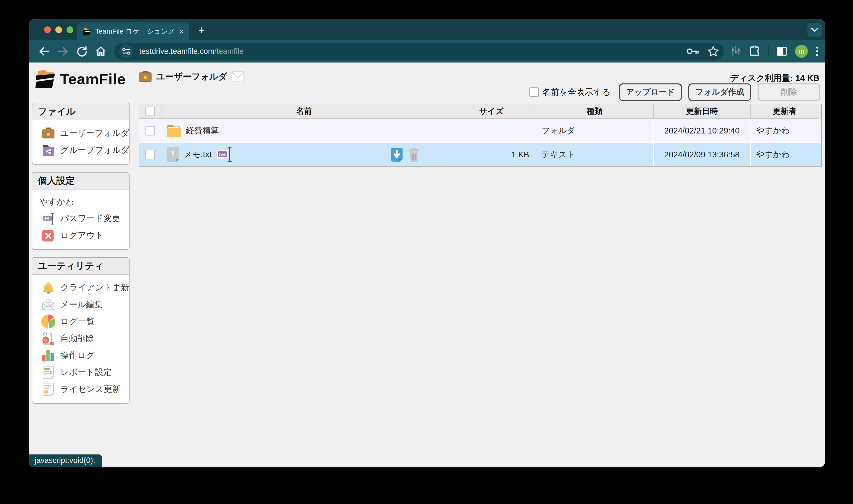 The image size is (853, 504). What do you see at coordinates (594, 130) in the screenshot?
I see `file-type: フォルダ` at bounding box center [594, 130].